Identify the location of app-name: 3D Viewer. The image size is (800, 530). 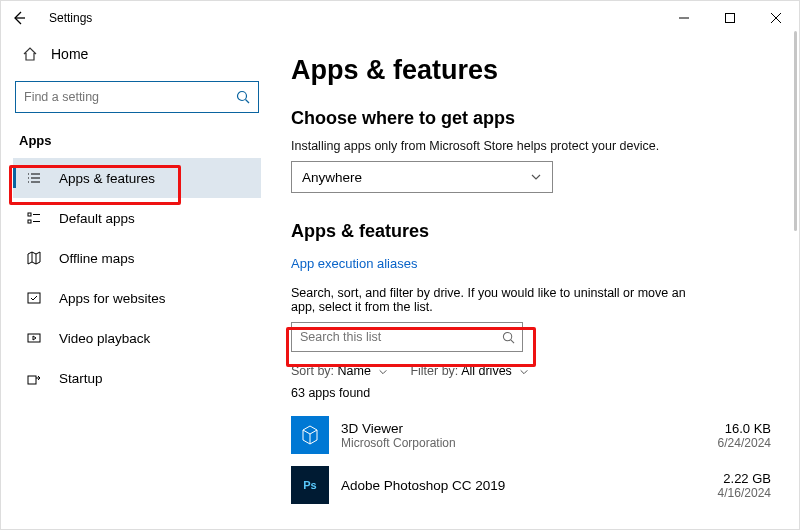
(524, 428).